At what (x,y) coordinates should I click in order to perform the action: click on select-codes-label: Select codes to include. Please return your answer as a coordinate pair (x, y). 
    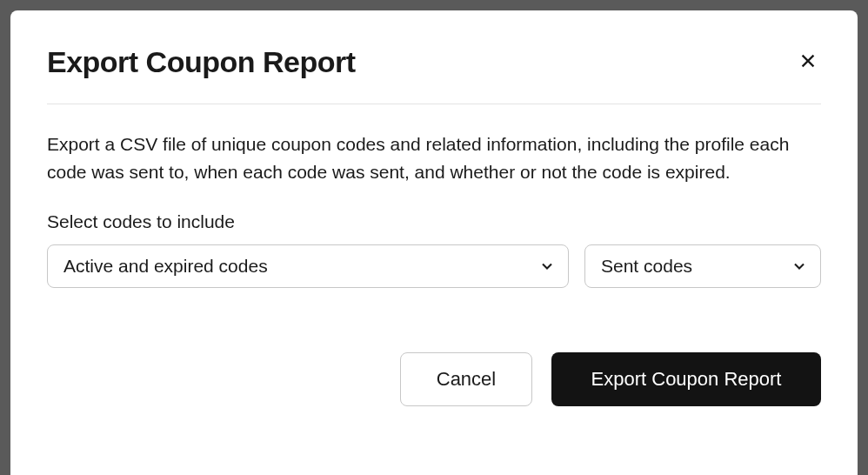
    Looking at the image, I should click on (434, 222).